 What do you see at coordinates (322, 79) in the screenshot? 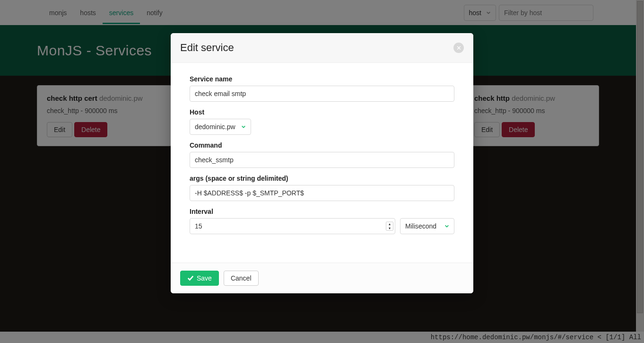
I see `label-service-name: Service name` at bounding box center [322, 79].